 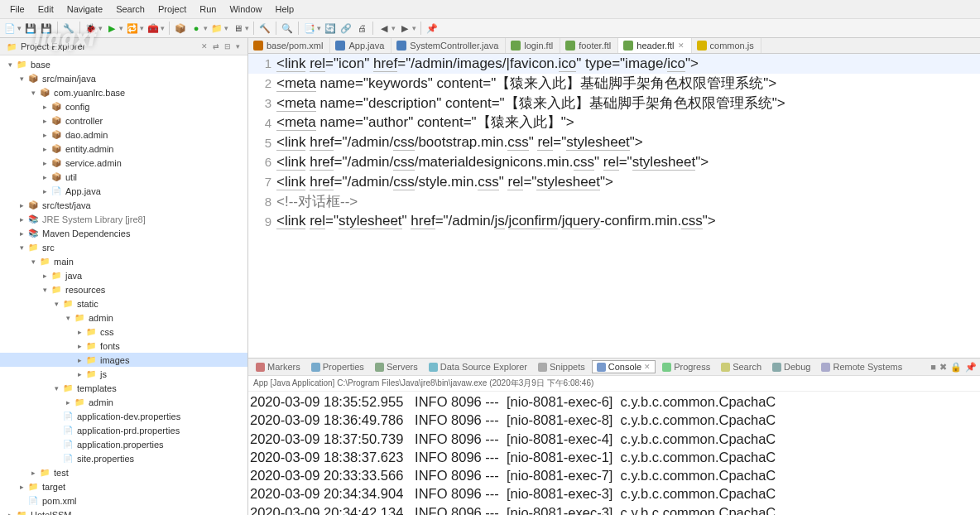 I want to click on print-icon: 🖨, so click(x=362, y=28).